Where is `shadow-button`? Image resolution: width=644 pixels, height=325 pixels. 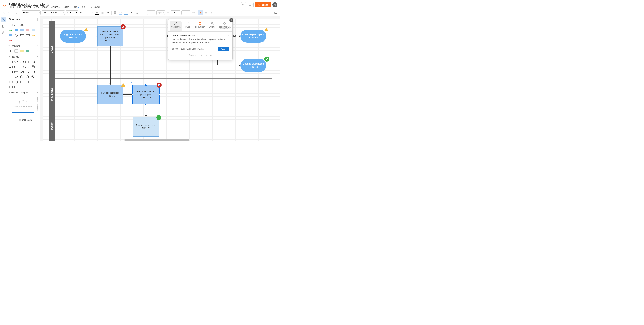 shadow-button is located at coordinates (137, 12).